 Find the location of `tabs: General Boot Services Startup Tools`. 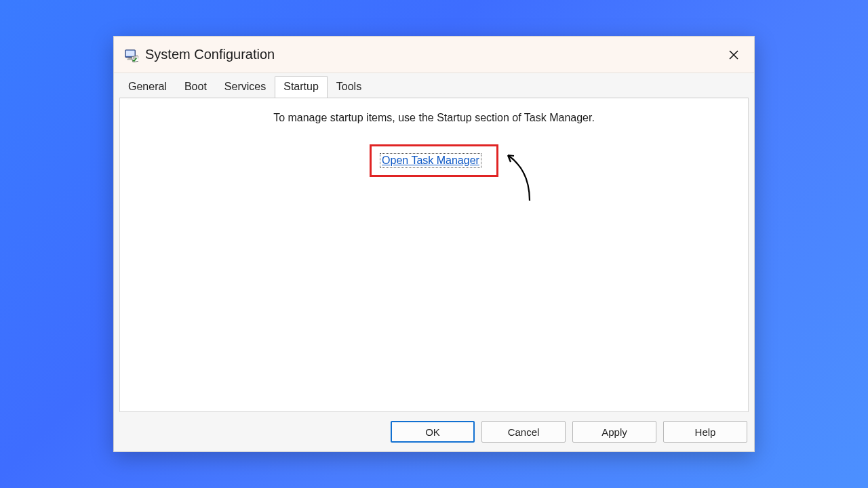

tabs: General Boot Services Startup Tools is located at coordinates (434, 85).